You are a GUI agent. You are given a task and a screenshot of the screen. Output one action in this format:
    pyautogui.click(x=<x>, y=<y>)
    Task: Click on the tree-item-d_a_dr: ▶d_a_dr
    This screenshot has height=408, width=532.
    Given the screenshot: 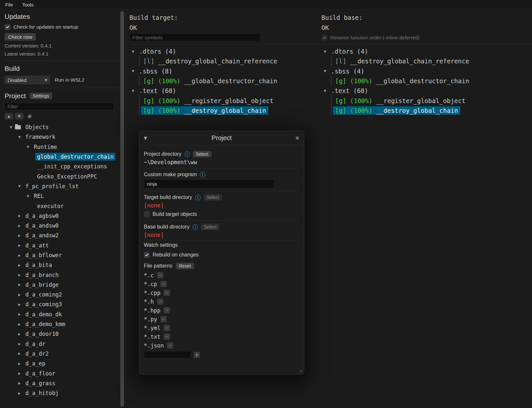 What is the action you would take?
    pyautogui.click(x=63, y=344)
    